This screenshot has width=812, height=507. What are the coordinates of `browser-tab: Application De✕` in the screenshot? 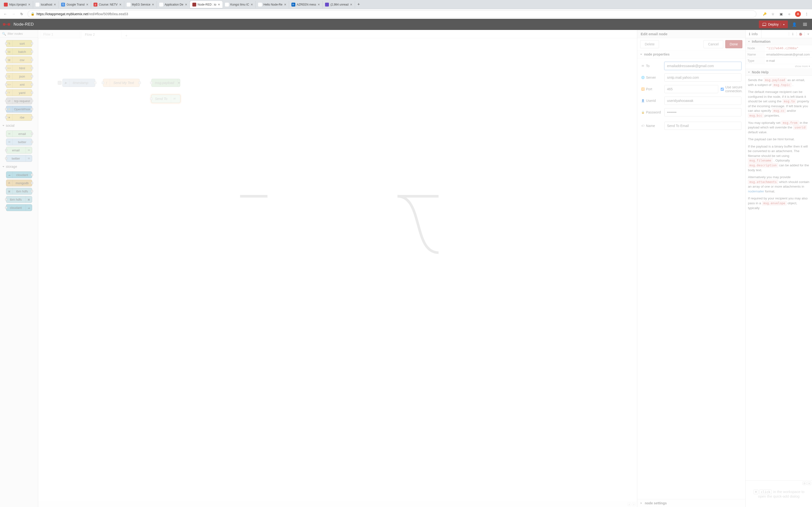 It's located at (173, 5).